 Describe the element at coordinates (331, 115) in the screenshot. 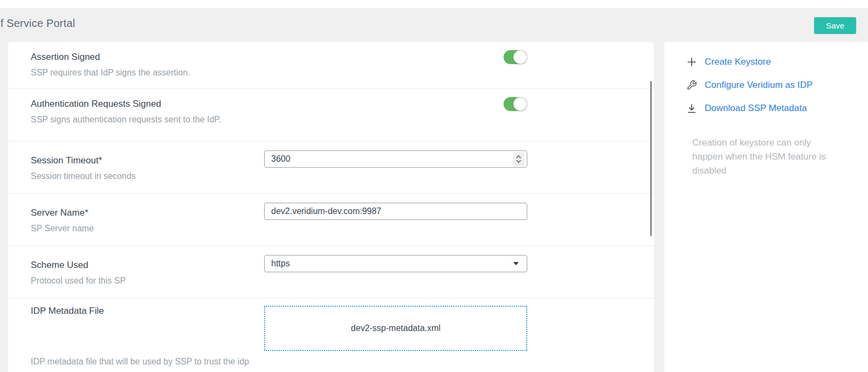

I see `setting-row-auth-requests-signed: Authentication Requests Signed SSP signs…` at that location.